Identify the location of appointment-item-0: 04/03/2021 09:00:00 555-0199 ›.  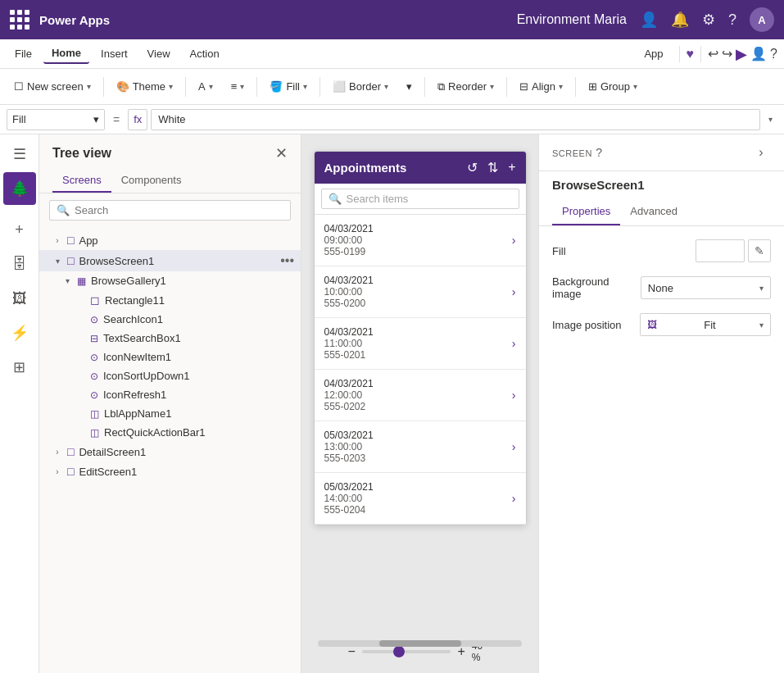
(420, 241).